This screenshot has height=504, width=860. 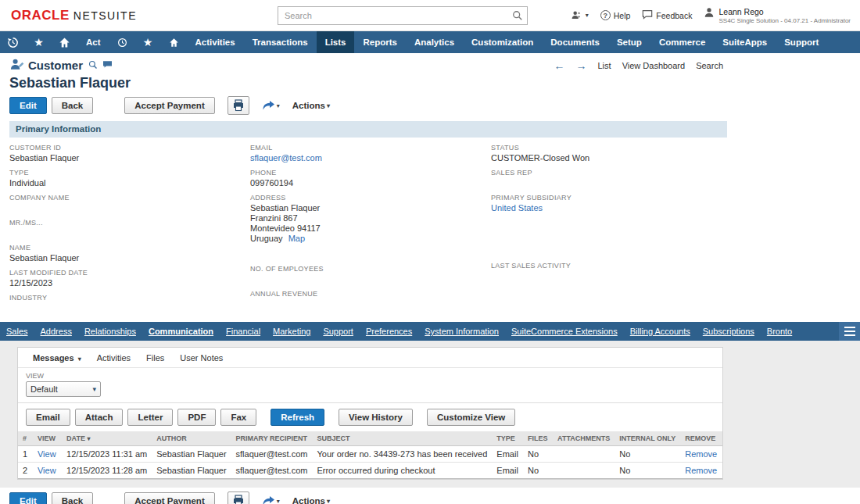 I want to click on tab-address: Address, so click(x=56, y=331).